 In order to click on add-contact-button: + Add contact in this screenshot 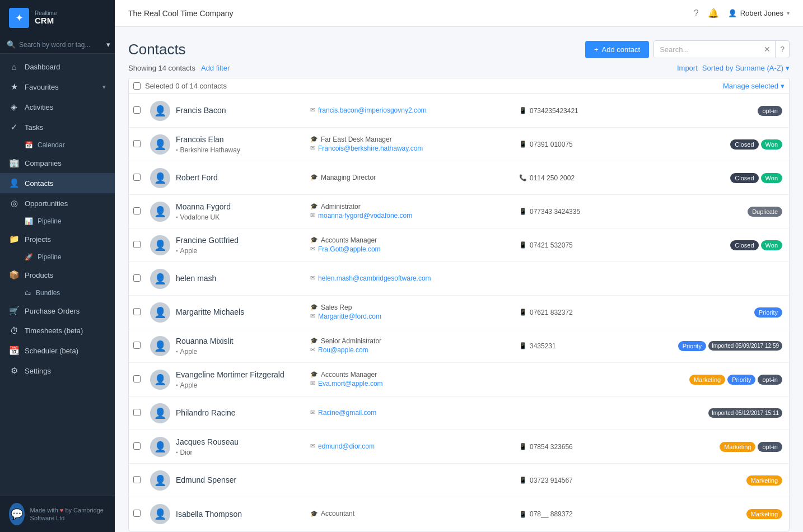, I will do `click(617, 49)`.